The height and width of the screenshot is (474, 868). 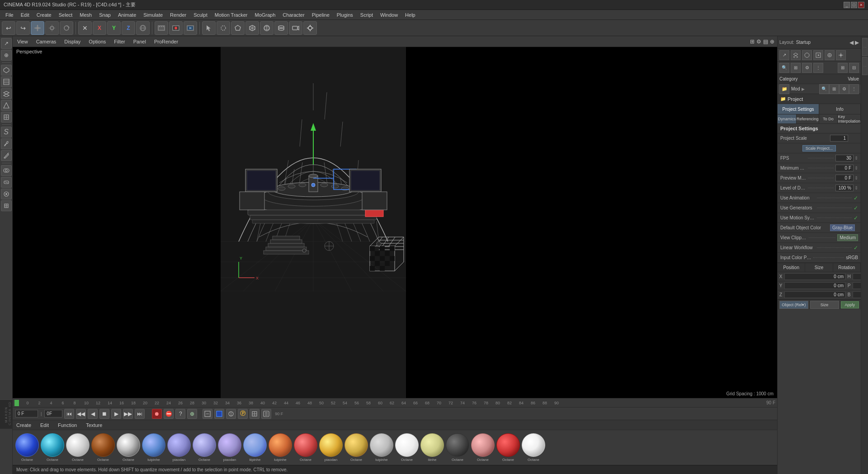 I want to click on x-axis-btn: X, so click(x=99, y=28).